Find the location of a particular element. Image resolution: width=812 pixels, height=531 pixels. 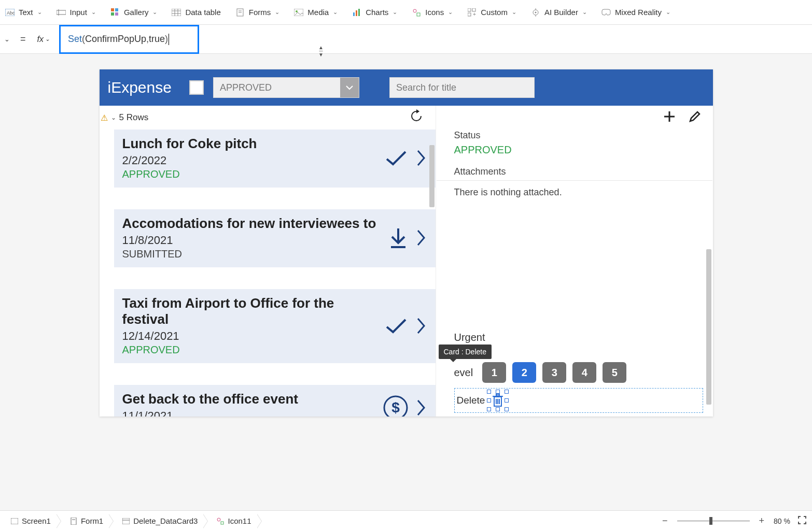

status-filter-dropdown: APPROVED is located at coordinates (286, 88).